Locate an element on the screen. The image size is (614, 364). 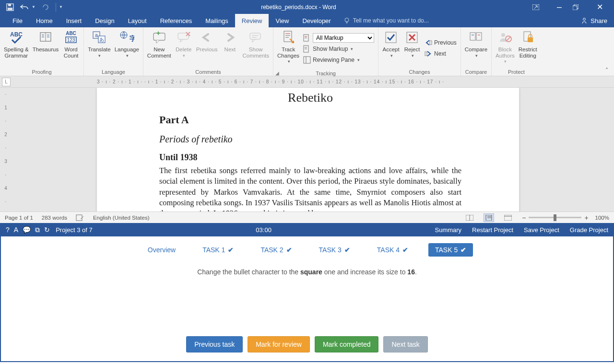
new-comment-button: + New Comment is located at coordinates (159, 48).